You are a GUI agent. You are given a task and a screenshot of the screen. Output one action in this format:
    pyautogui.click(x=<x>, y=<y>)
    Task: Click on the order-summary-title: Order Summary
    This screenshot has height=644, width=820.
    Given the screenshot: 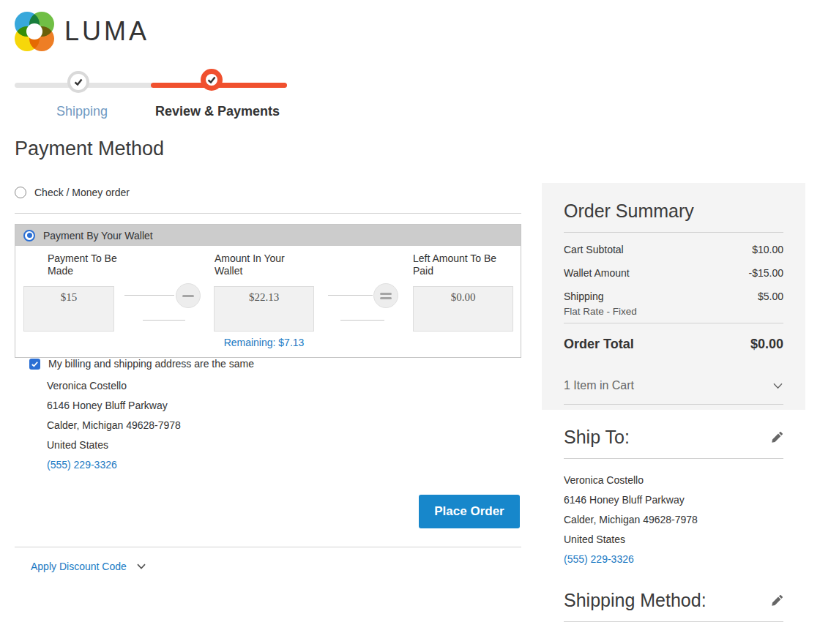 What is the action you would take?
    pyautogui.click(x=674, y=211)
    